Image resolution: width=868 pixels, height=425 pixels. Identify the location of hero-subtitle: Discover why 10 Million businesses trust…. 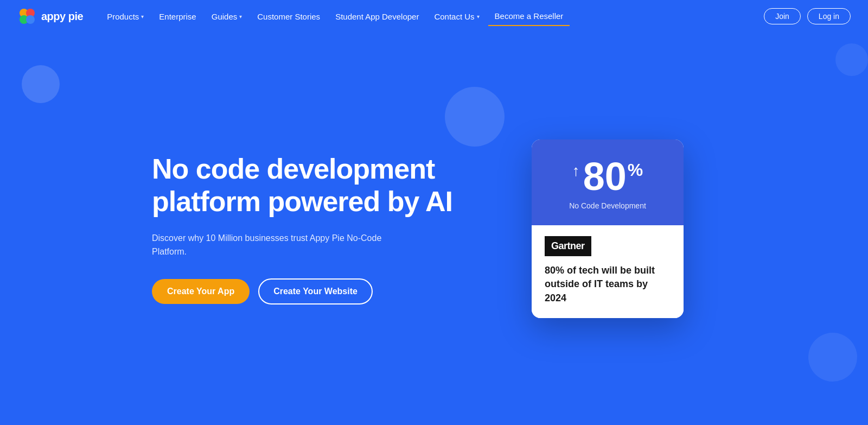
(271, 245).